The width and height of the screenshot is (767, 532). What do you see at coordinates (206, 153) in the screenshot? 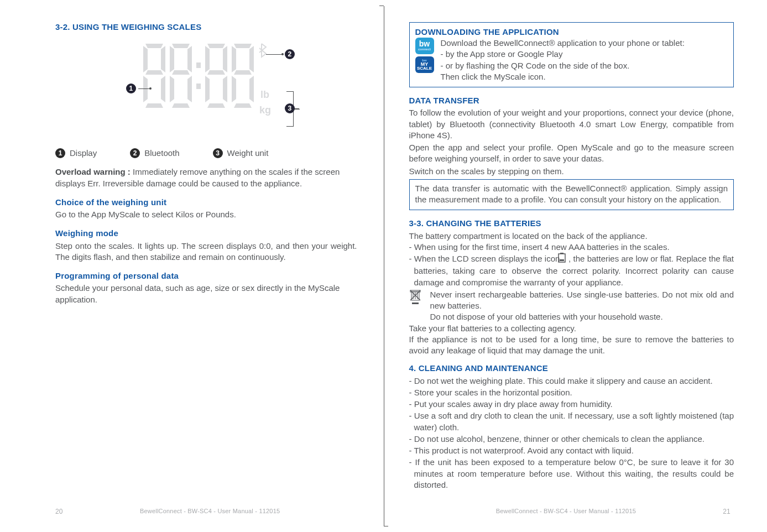
I see `legend-row: 1 Display 2 Bluetooth 3 Weight unit` at bounding box center [206, 153].